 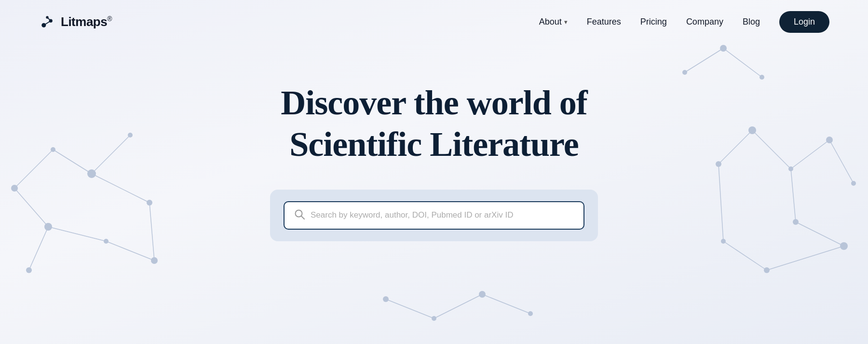 What do you see at coordinates (554, 22) in the screenshot?
I see `nav-about: About ▾` at bounding box center [554, 22].